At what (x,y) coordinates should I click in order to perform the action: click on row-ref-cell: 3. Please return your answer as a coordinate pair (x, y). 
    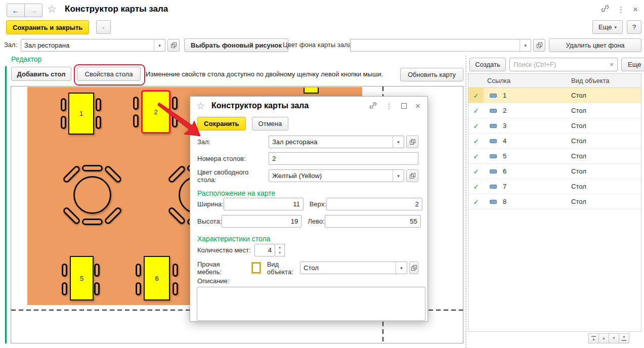
    Looking at the image, I should click on (525, 125).